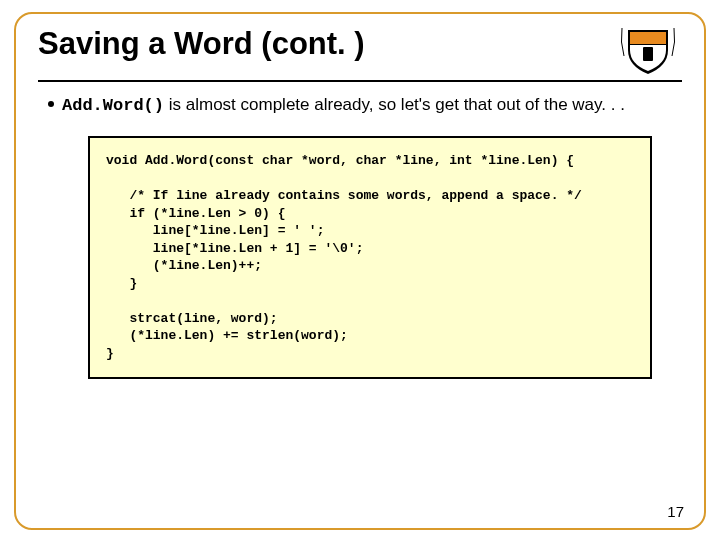  I want to click on page-title: Saving a Word (cont. ), so click(202, 44).